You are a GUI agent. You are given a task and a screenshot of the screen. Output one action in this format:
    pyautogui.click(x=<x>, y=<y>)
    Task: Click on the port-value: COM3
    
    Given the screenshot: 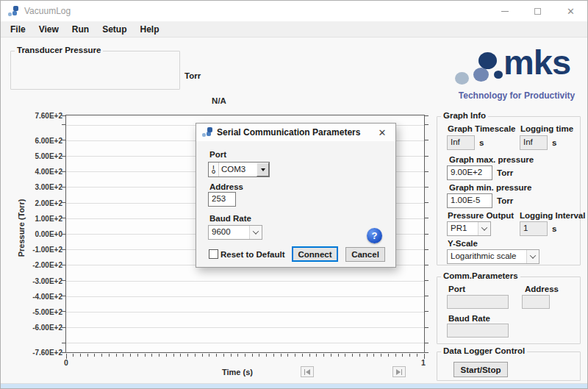 What is the action you would take?
    pyautogui.click(x=238, y=169)
    